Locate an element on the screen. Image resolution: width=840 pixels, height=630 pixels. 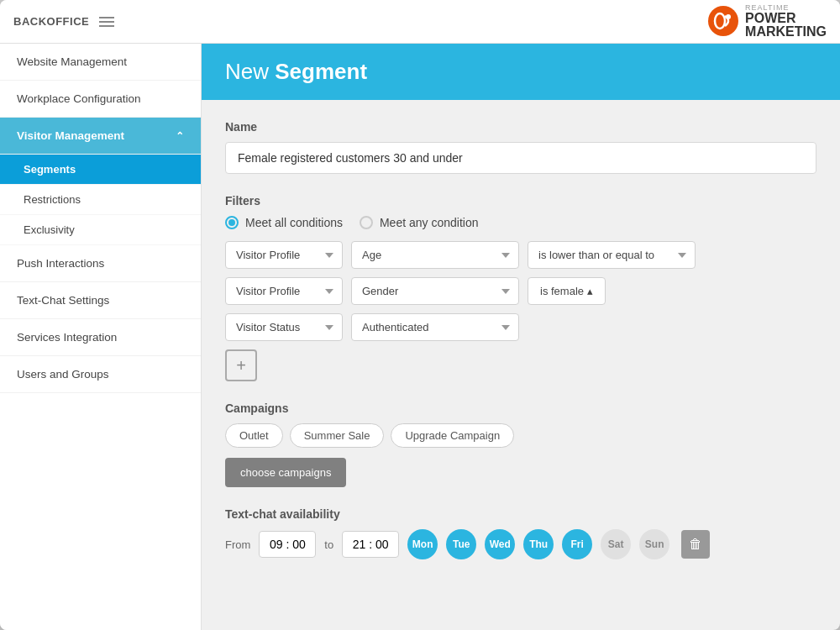
filter-1-type: Visitor Profile is located at coordinates (284, 255).